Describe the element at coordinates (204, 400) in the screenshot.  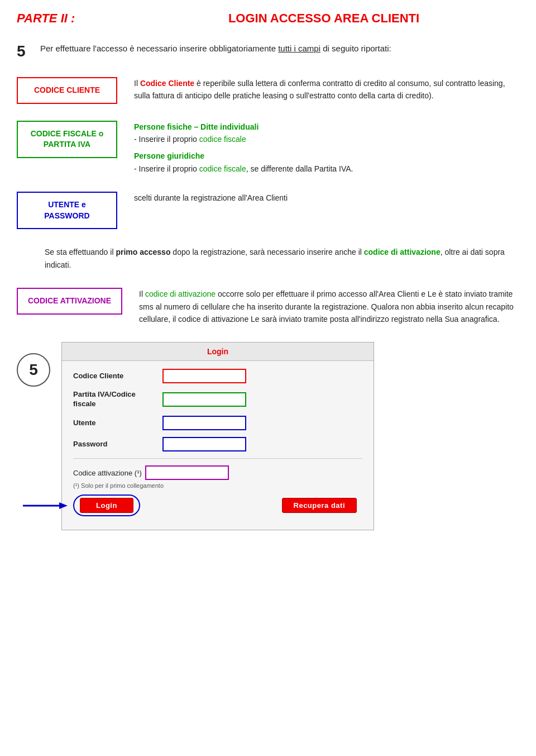
I see `login-input-partita-iva` at that location.